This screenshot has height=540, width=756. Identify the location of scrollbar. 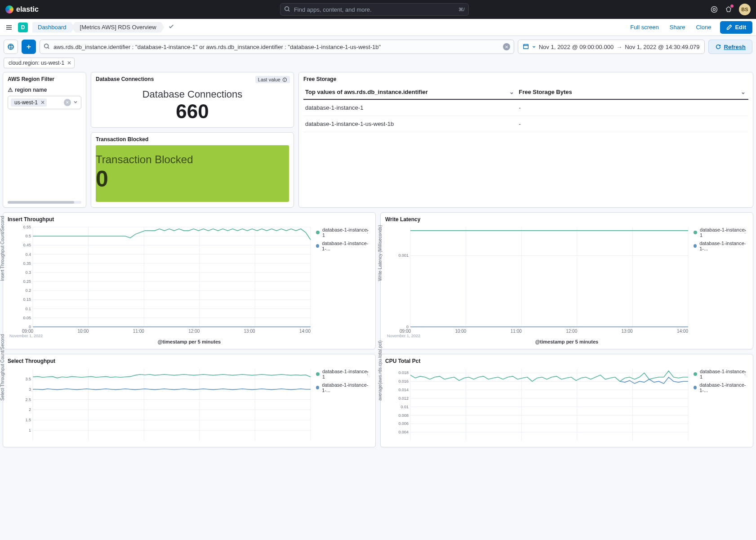
(44, 202).